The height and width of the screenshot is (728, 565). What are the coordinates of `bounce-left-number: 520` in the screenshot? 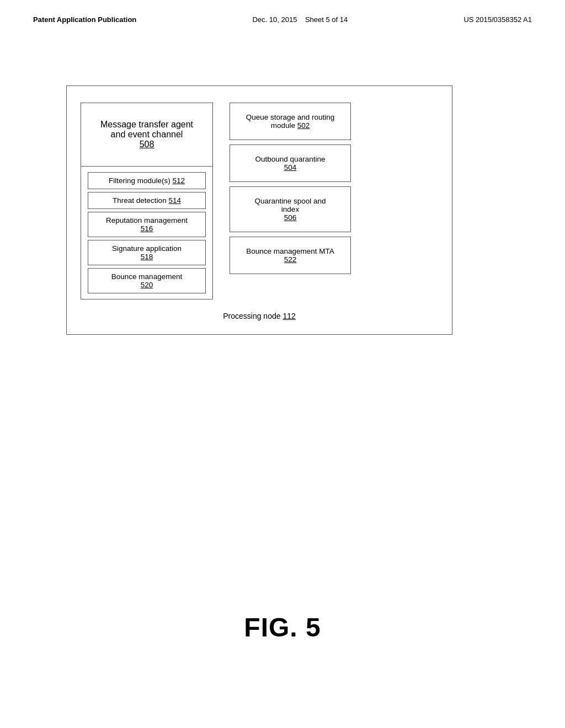 It's located at (147, 285).